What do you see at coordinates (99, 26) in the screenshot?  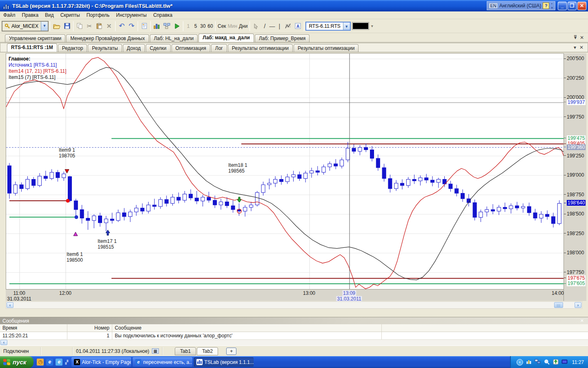 I see `paste-button` at bounding box center [99, 26].